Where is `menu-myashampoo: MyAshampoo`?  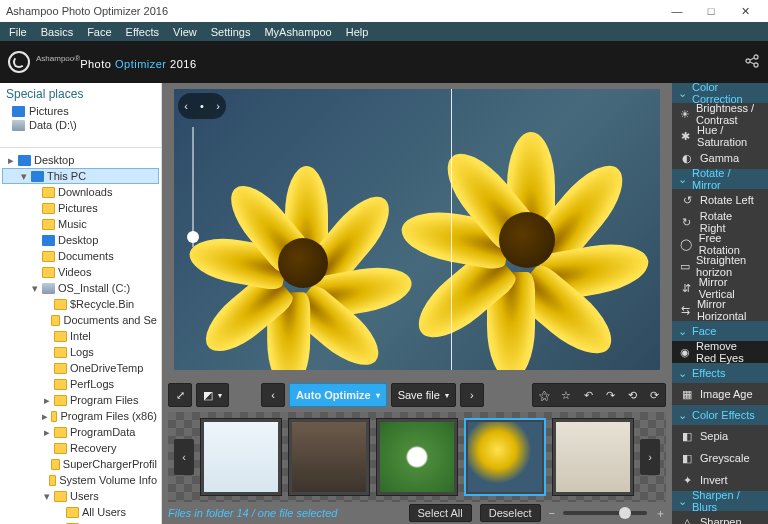 menu-myashampoo: MyAshampoo is located at coordinates (298, 32).